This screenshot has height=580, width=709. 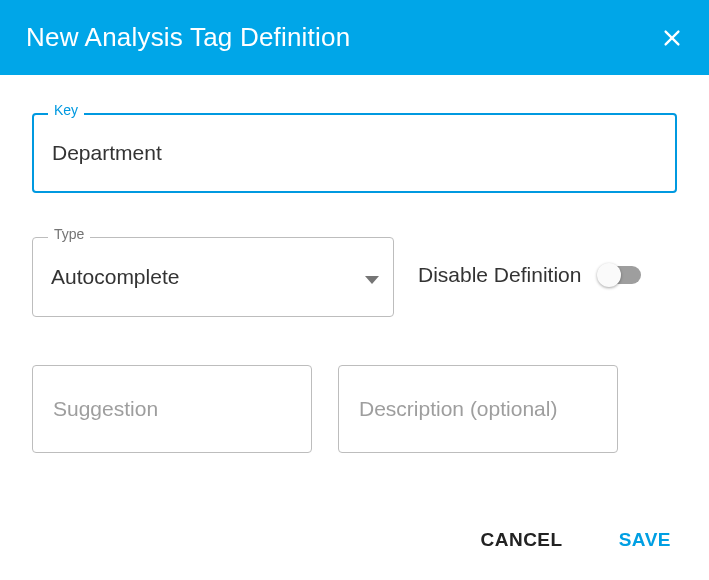 I want to click on chevron-down-icon, so click(x=372, y=277).